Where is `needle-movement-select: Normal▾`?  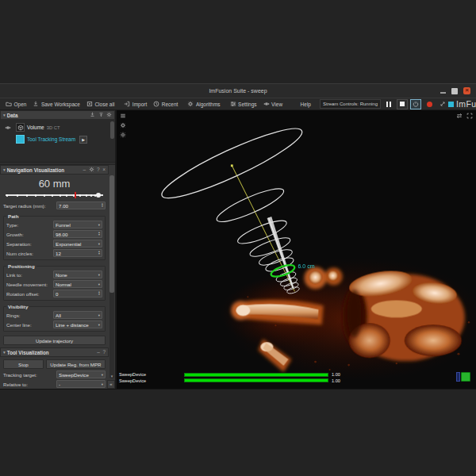 needle-movement-select: Normal▾ is located at coordinates (78, 284).